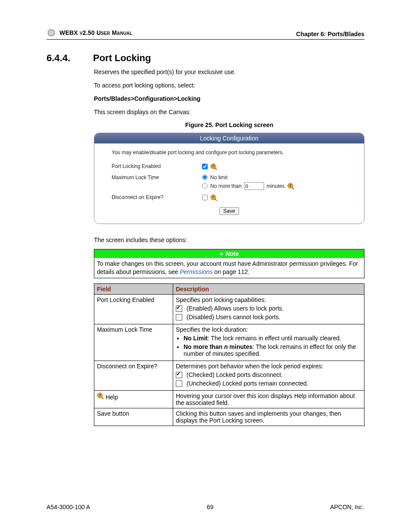  Describe the element at coordinates (229, 99) in the screenshot. I see `breadcrumb-path: Ports/Blades>Configuration>Locking` at that location.